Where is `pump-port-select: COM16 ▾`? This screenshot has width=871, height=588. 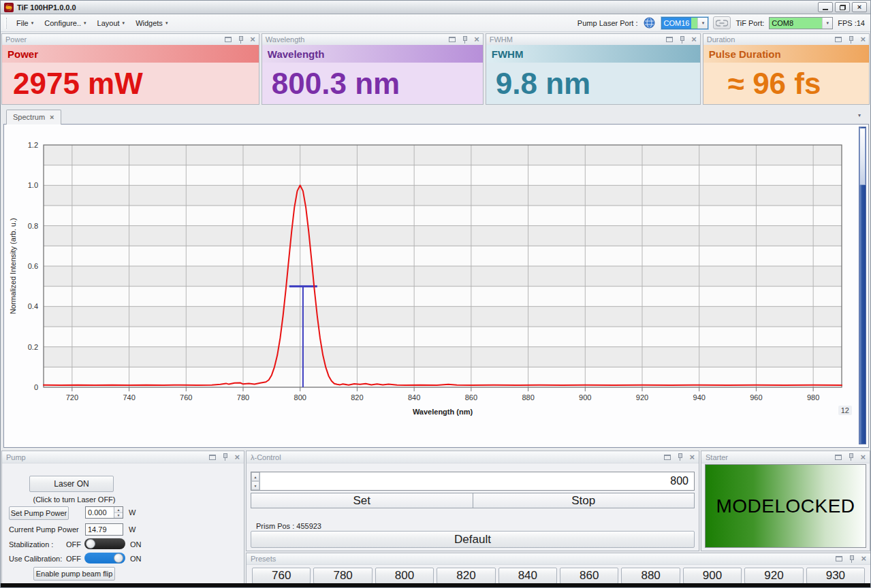 pump-port-select: COM16 ▾ is located at coordinates (685, 23).